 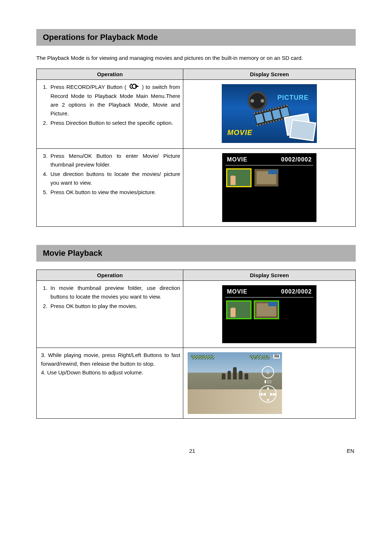 What do you see at coordinates (203, 357) in the screenshot?
I see `play-counter: 0005/0005` at bounding box center [203, 357].